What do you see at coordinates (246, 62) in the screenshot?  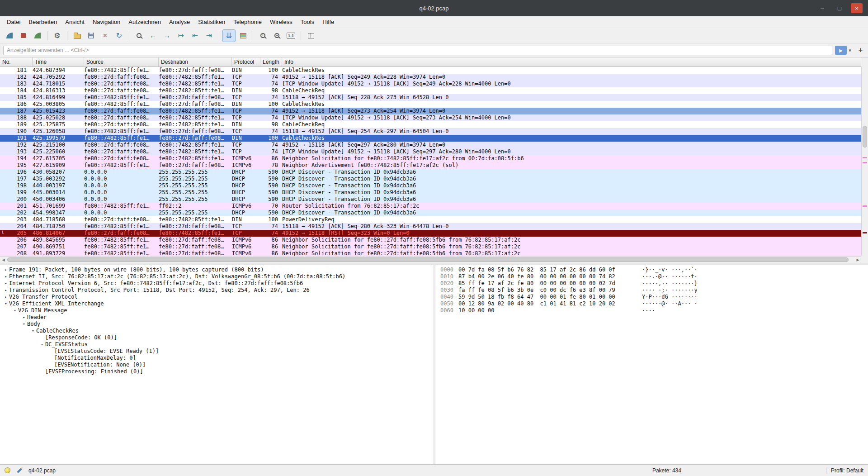 I see `column-header-proto: Protocol` at bounding box center [246, 62].